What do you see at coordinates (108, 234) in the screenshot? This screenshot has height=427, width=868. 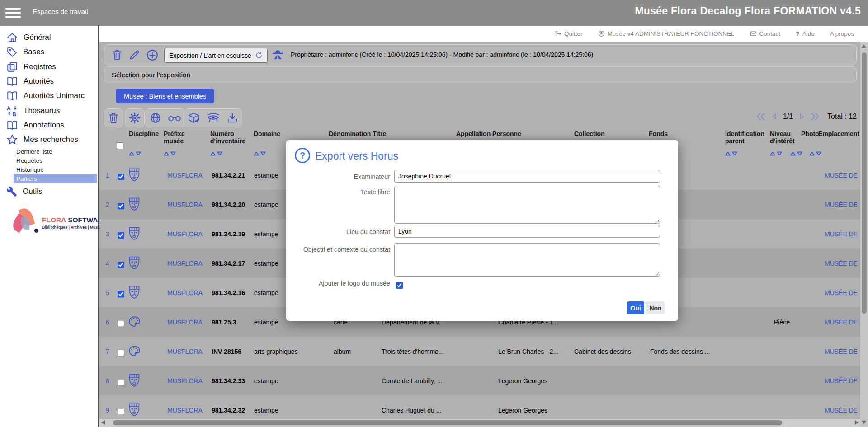 I see `cell-num: 3` at bounding box center [108, 234].